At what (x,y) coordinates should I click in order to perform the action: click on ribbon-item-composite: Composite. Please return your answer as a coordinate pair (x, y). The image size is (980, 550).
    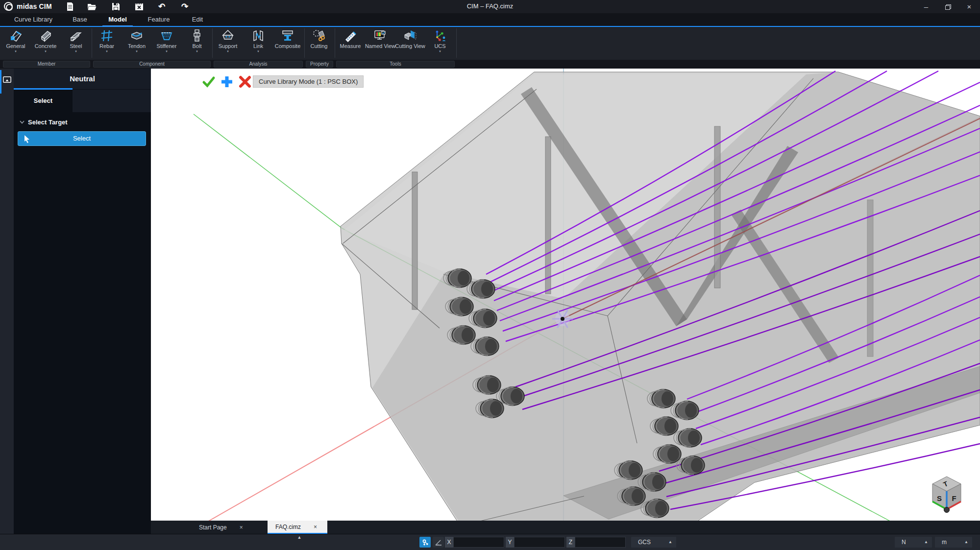
    Looking at the image, I should click on (288, 43).